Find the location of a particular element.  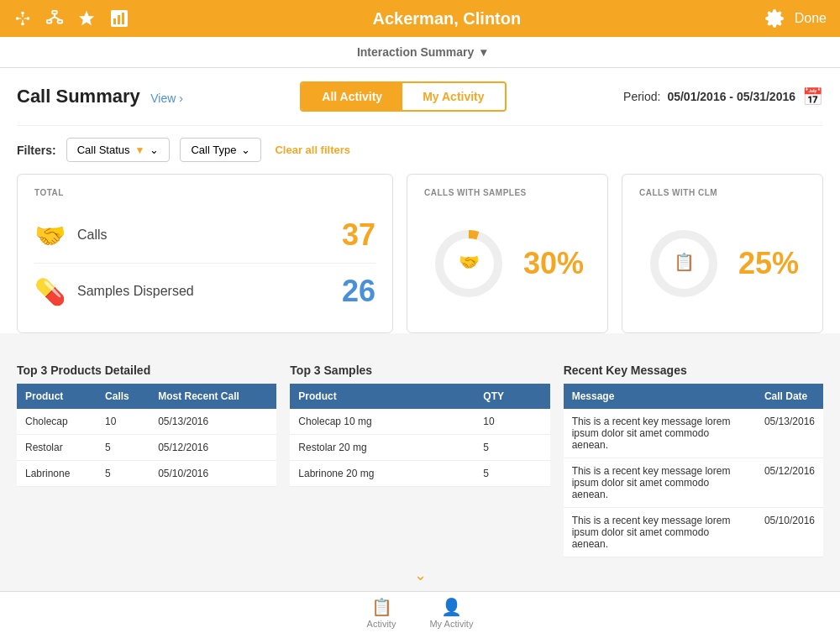

expand-arrow-icon: ⌄ is located at coordinates (420, 575).